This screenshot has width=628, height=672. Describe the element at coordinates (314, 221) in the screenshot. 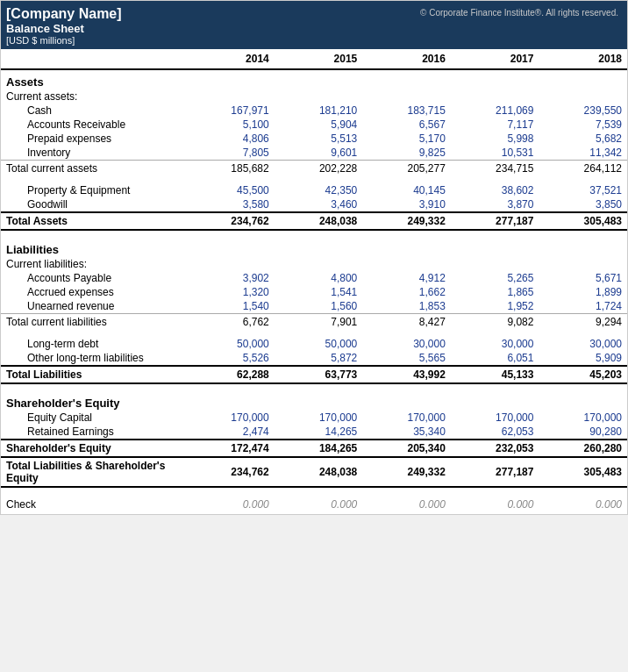

I see `total-assets-row: Total Assets 234,762 248,038 249,332 277…` at that location.